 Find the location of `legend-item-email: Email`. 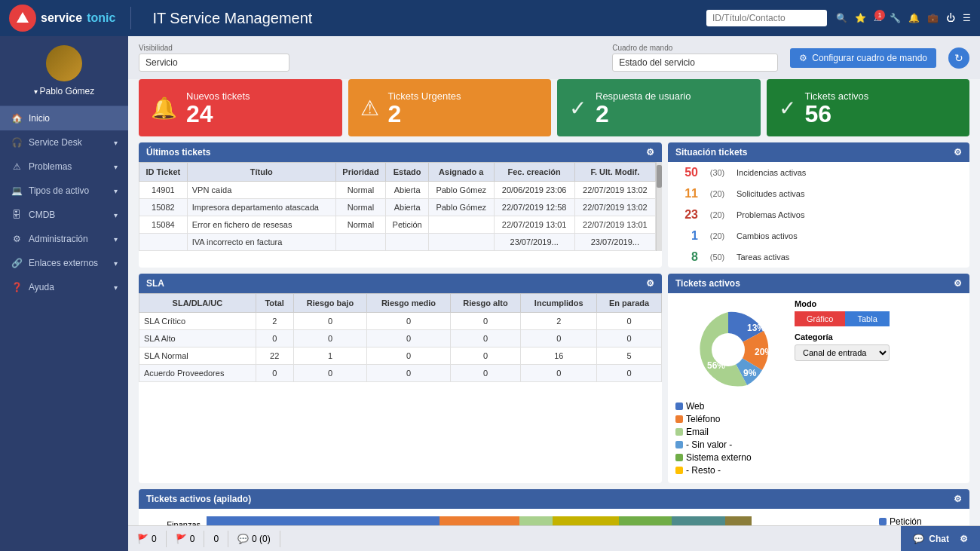

legend-item-email: Email is located at coordinates (728, 432).